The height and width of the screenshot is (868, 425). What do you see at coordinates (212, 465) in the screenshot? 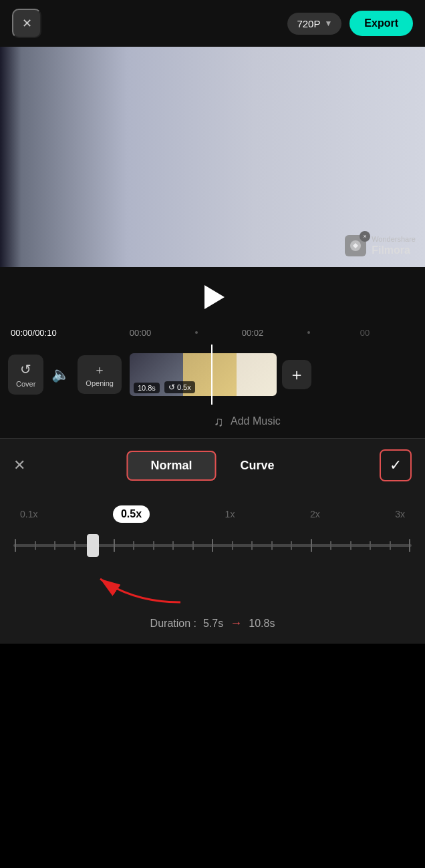
I see `tab-bar: ✕ Normal Curve ✓` at bounding box center [212, 465].